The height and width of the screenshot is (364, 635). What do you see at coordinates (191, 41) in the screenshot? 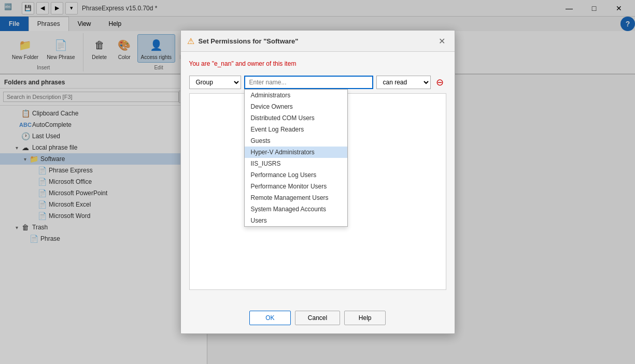
I see `modal-title-icon: ⚠` at bounding box center [191, 41].